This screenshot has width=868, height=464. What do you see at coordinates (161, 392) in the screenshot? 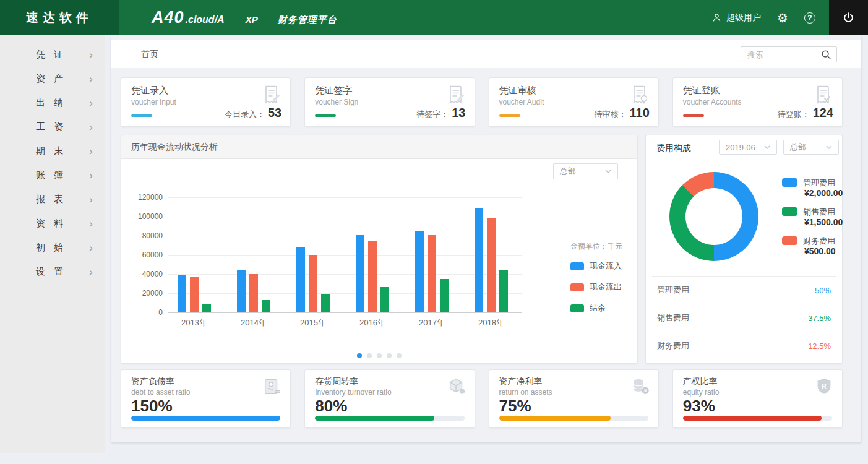
I see `ratio-subtitle: debt to asset ratio` at bounding box center [161, 392].